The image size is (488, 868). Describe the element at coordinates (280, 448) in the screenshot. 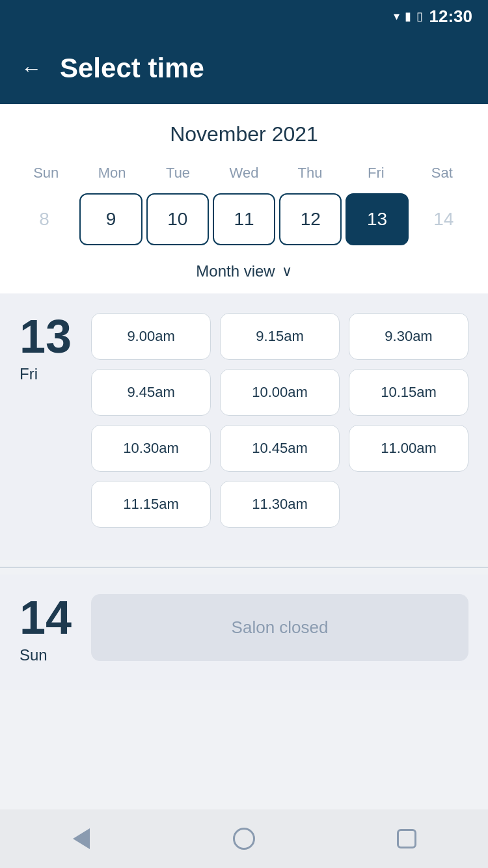

I see `time-slot-1045am: 10.45am` at that location.